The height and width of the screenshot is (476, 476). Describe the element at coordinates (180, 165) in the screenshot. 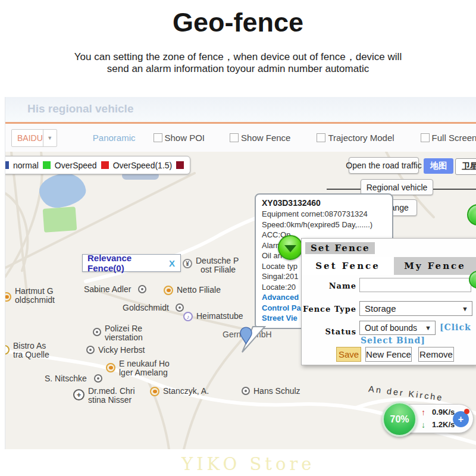

I see `legend-swatch-darkred` at that location.